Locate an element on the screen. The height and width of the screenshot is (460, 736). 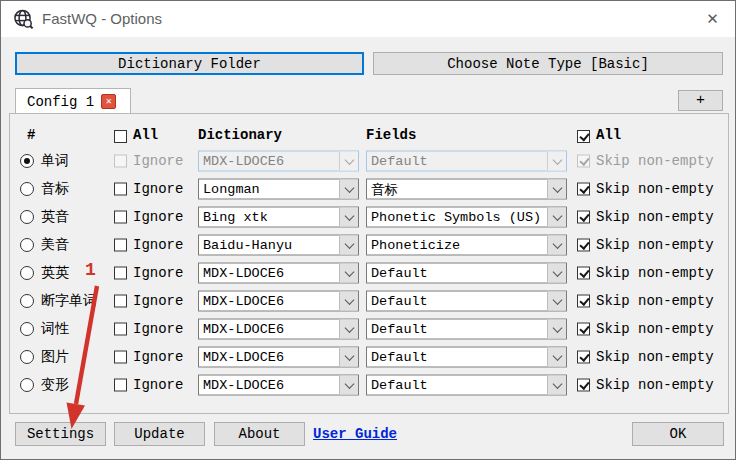
header-fields: Fields is located at coordinates (391, 135).